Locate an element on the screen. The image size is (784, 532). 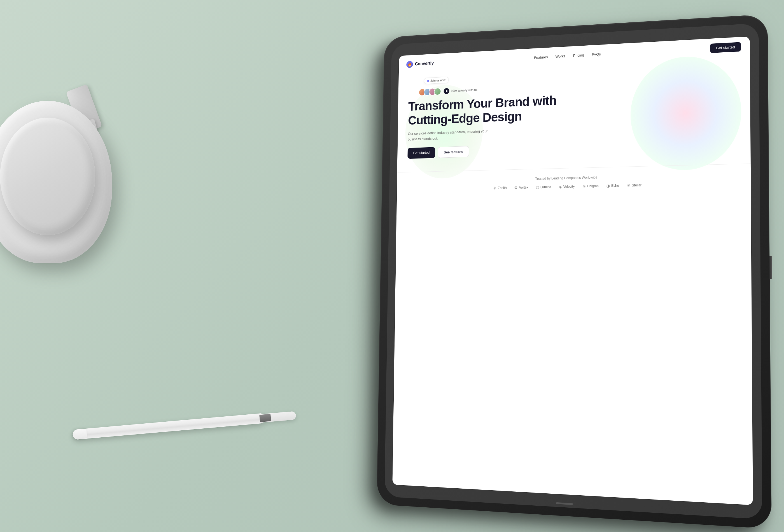
hero-see-features-button: See features is located at coordinates (453, 152).